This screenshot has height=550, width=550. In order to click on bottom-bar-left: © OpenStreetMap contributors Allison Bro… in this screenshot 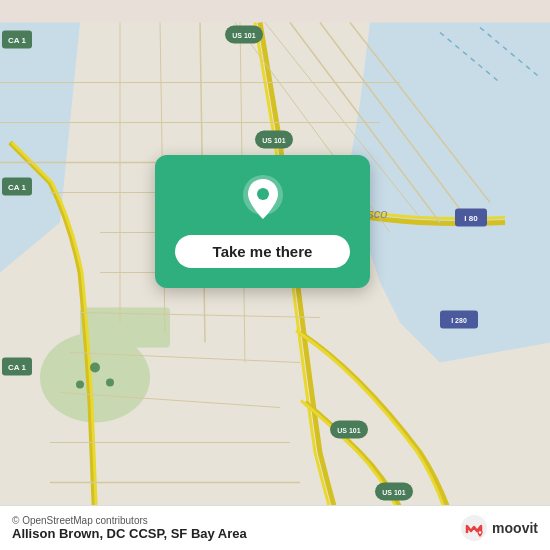, I will do `click(130, 528)`.